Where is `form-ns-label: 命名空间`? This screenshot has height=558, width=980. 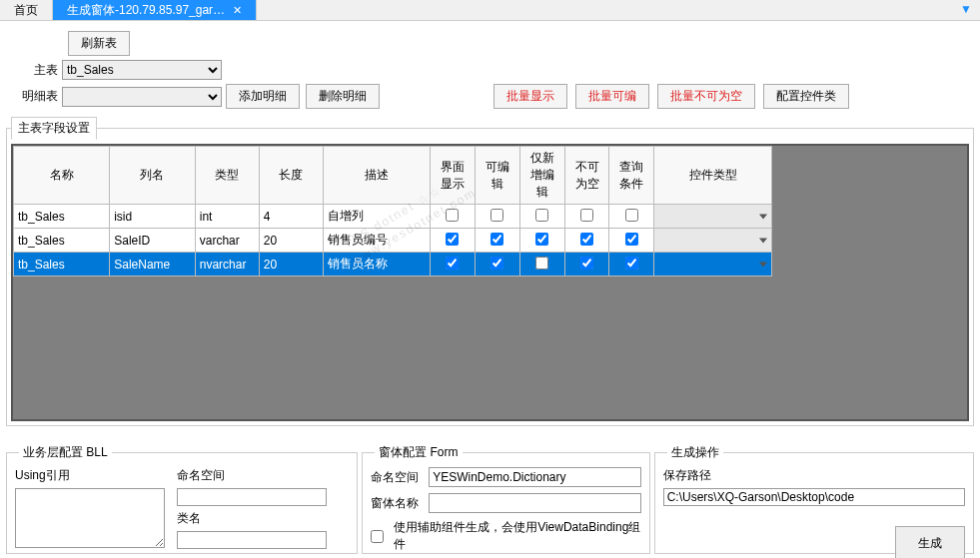
form-ns-label: 命名空间 is located at coordinates (397, 477).